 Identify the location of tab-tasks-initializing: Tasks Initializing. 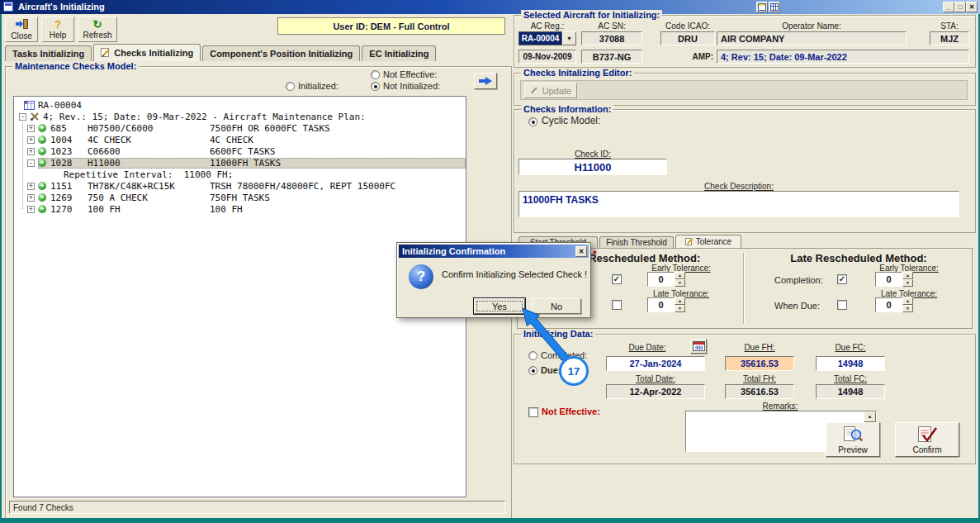
(48, 53).